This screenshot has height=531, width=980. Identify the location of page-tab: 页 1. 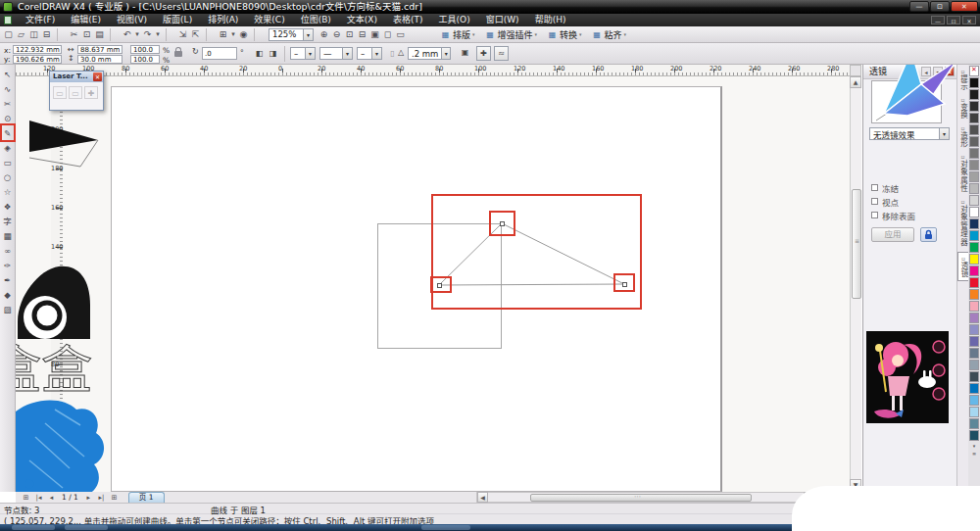
(147, 498).